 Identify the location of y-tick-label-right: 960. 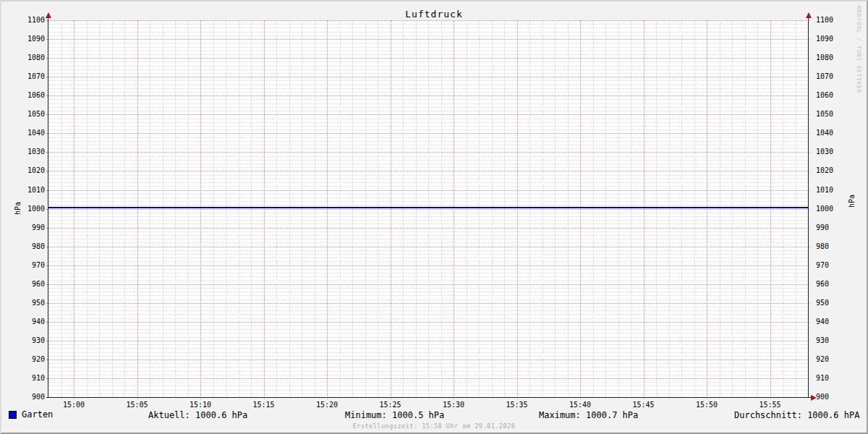
(831, 284).